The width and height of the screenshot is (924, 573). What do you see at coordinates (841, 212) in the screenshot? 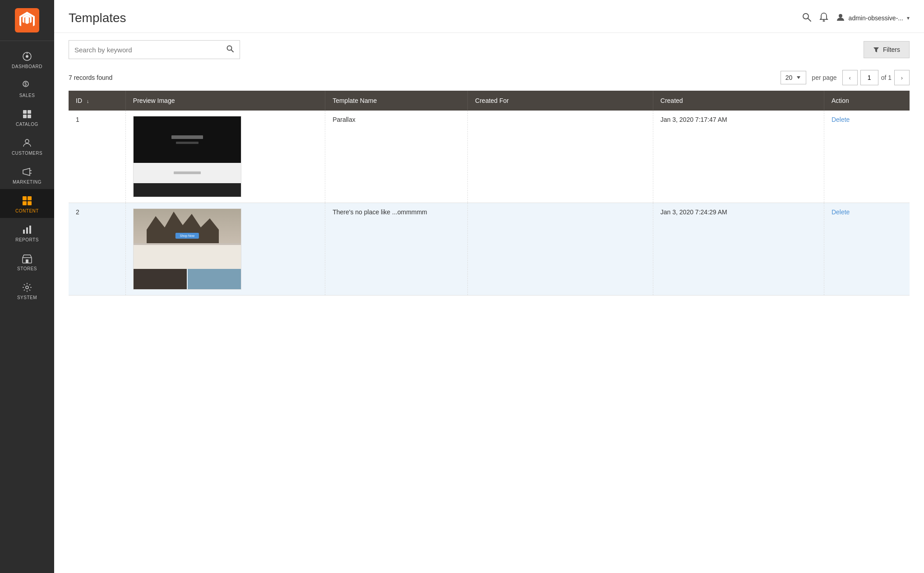
I see `row-2-delete-button: Delete` at bounding box center [841, 212].